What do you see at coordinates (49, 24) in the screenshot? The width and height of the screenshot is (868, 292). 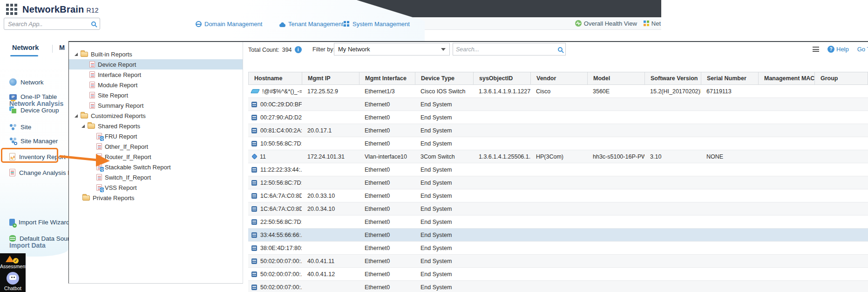 I see `app-search-input` at bounding box center [49, 24].